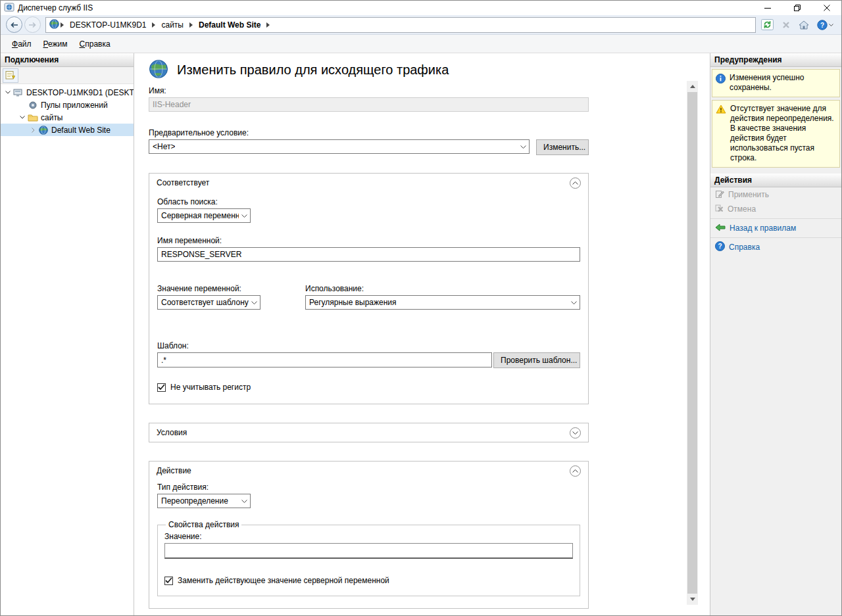 The height and width of the screenshot is (616, 842). What do you see at coordinates (183, 183) in the screenshot?
I see `match-section-title: Соответствует` at bounding box center [183, 183].